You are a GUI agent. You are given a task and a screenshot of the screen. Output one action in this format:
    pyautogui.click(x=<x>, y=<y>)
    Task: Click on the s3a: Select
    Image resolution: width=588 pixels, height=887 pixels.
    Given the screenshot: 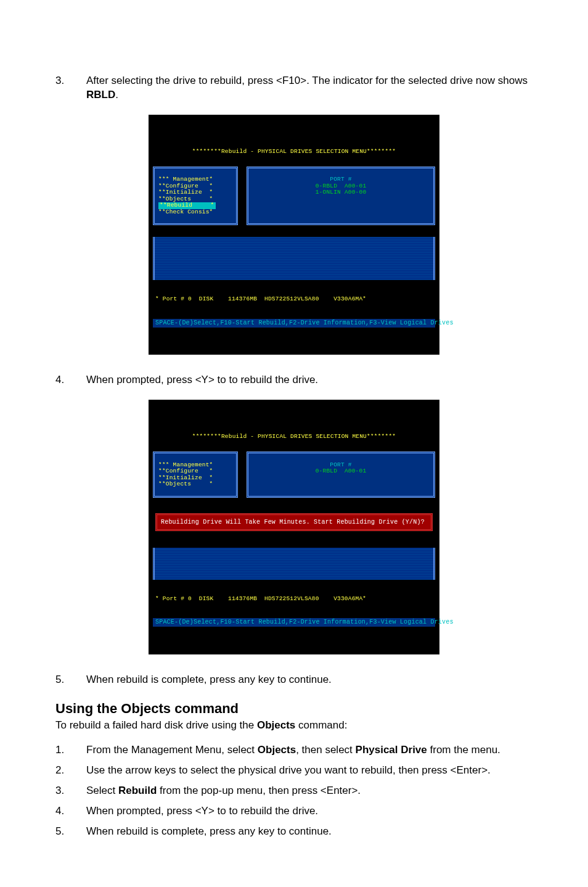 What is the action you would take?
    pyautogui.click(x=102, y=791)
    